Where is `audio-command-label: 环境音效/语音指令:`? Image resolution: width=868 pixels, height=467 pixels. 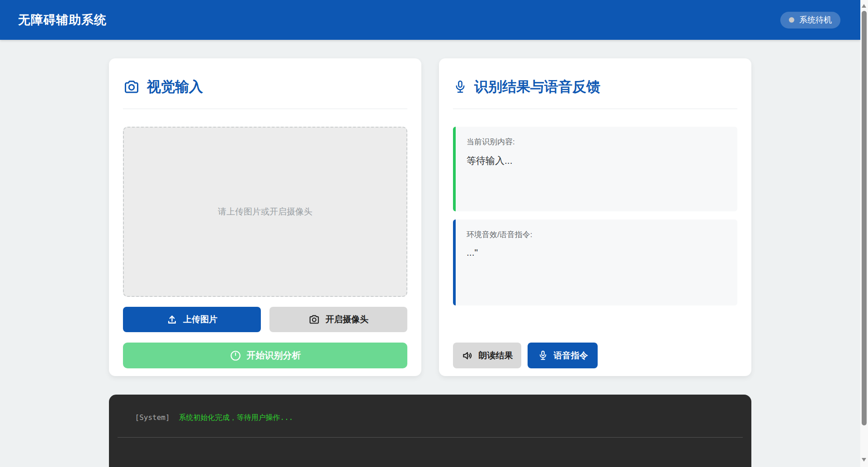 audio-command-label: 环境音效/语音指令: is located at coordinates (597, 234).